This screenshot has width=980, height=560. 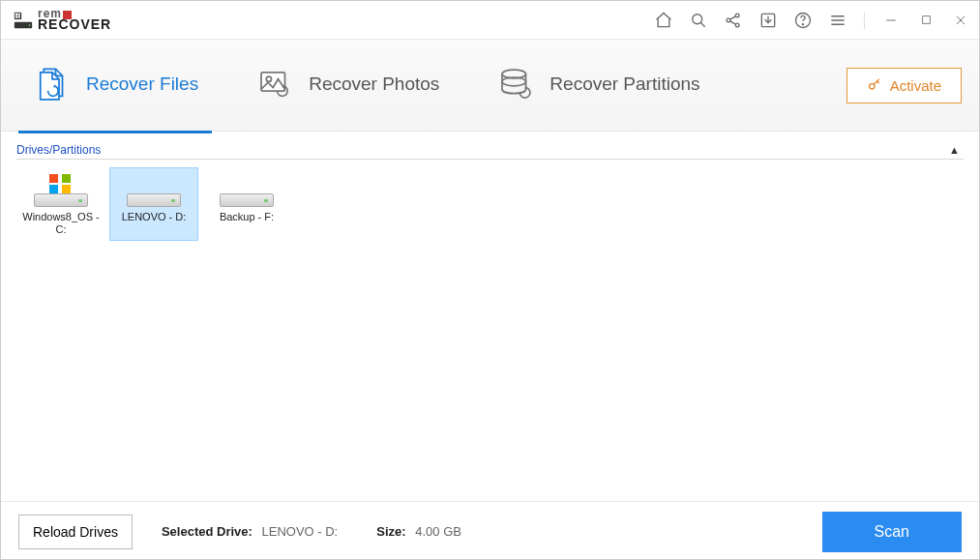 I want to click on tab-recover-files: Recover Files, so click(x=115, y=85).